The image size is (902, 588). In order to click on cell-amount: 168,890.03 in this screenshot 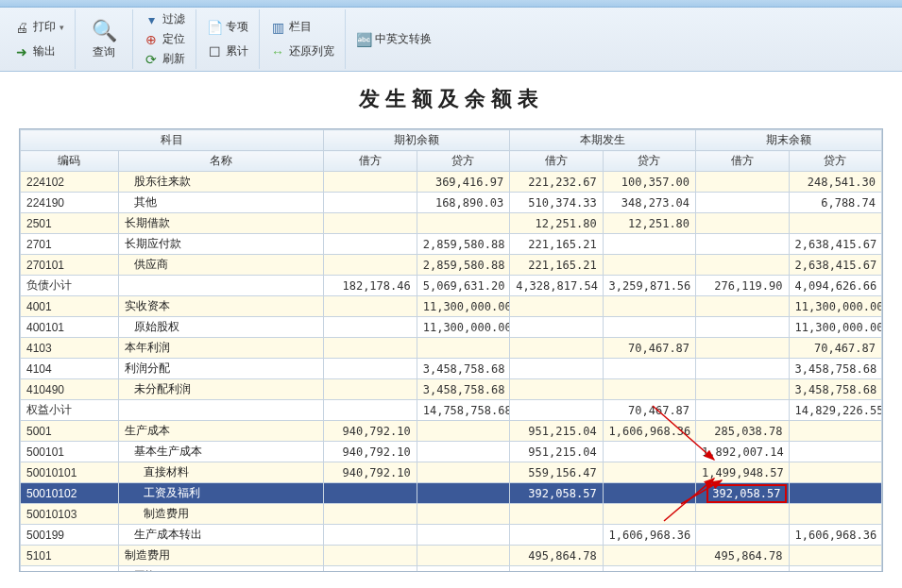, I will do `click(463, 203)`.